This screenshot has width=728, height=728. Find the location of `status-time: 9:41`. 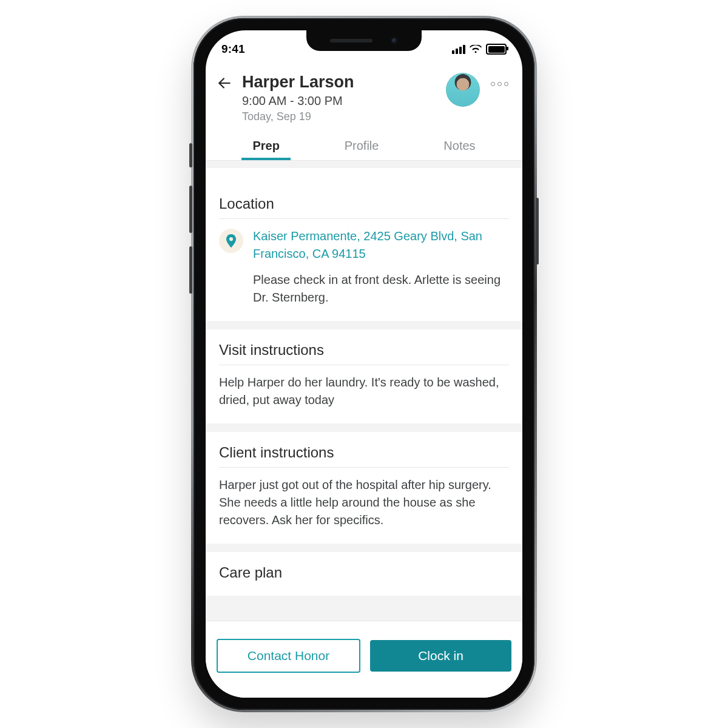

status-time: 9:41 is located at coordinates (233, 49).